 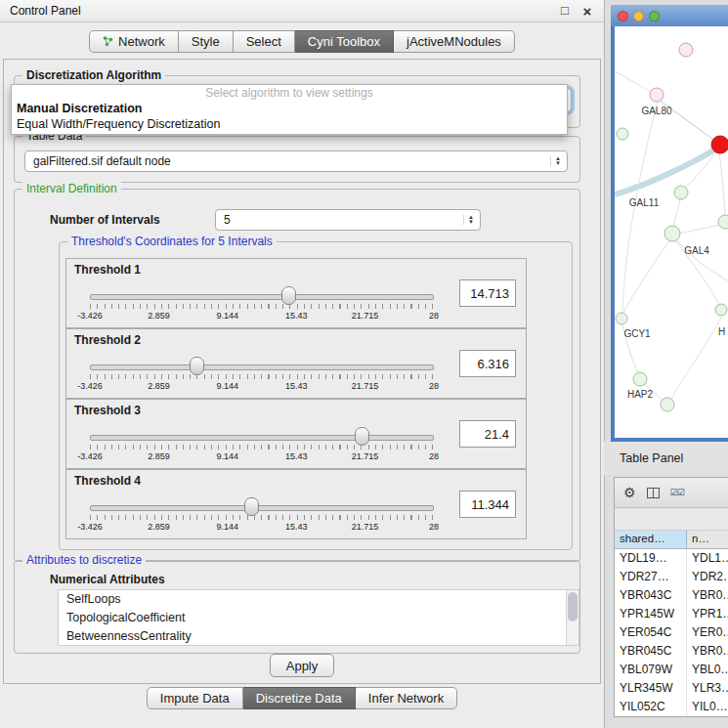 I want to click on threshold-value-input: 11.344, so click(x=488, y=504).